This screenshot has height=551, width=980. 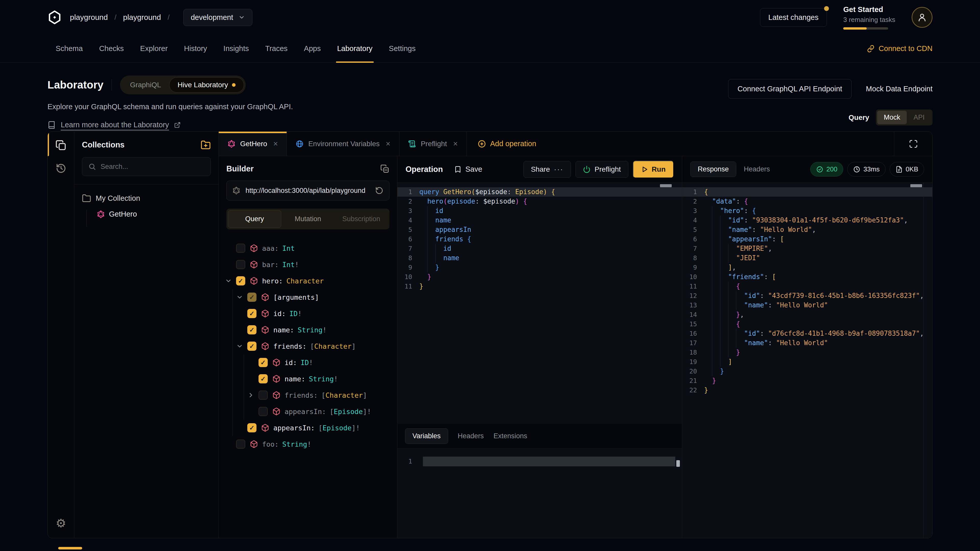 What do you see at coordinates (276, 49) in the screenshot?
I see `nav-item-traces: Traces` at bounding box center [276, 49].